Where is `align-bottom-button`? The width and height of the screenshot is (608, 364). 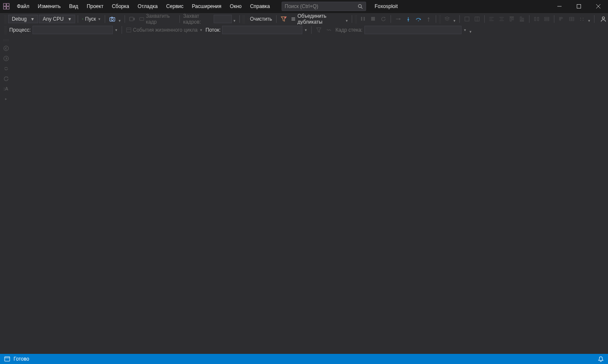
align-bottom-button is located at coordinates (522, 19).